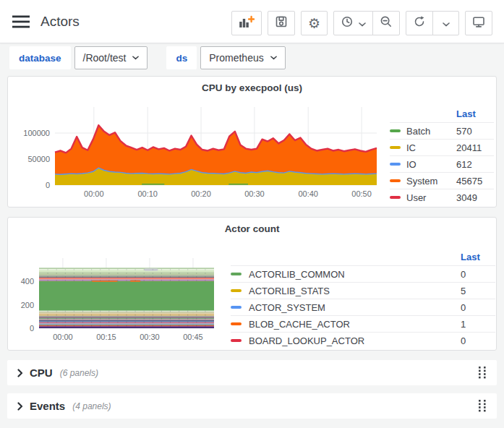  I want to click on refresh-icon, so click(419, 23).